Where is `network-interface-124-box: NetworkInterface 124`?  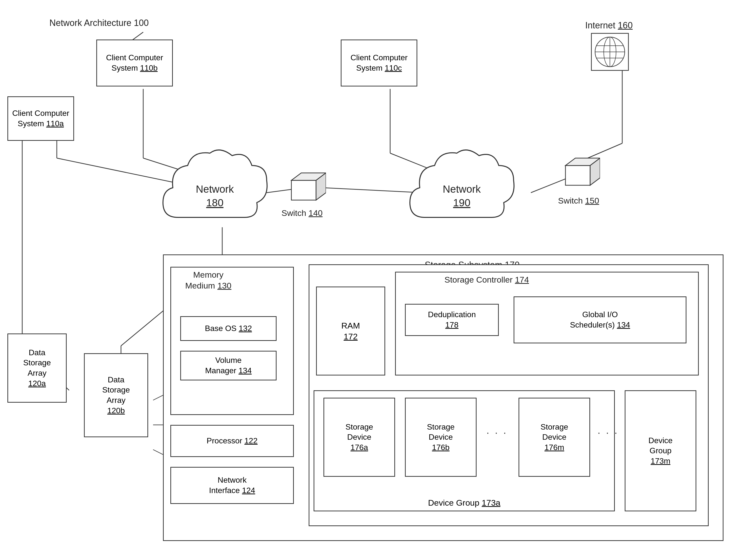
network-interface-124-box: NetworkInterface 124 is located at coordinates (232, 485).